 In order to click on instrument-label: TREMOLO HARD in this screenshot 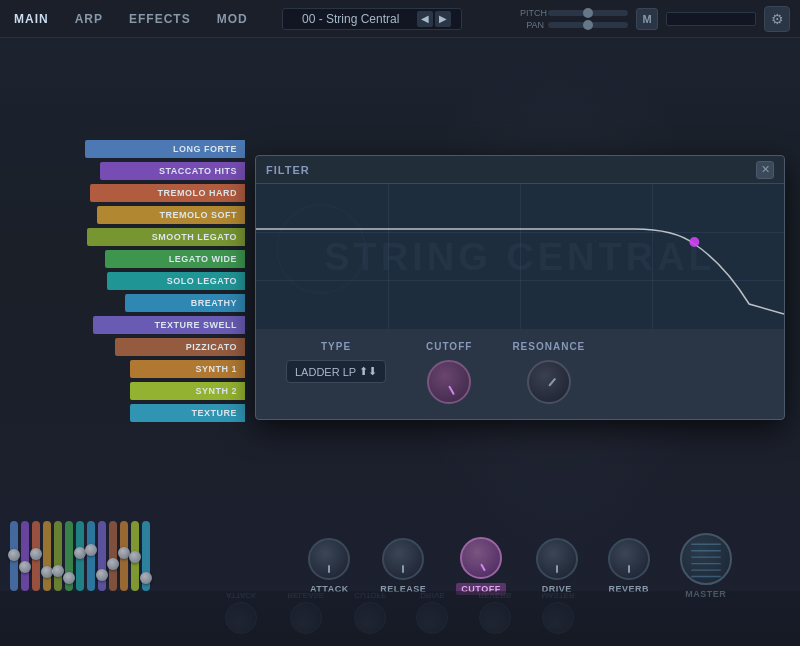, I will do `click(198, 193)`.